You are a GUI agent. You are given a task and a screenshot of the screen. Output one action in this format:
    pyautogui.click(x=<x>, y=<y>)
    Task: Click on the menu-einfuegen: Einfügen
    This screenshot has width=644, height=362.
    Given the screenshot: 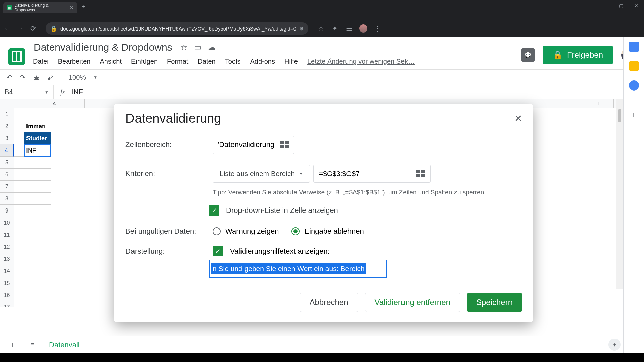 What is the action you would take?
    pyautogui.click(x=144, y=62)
    